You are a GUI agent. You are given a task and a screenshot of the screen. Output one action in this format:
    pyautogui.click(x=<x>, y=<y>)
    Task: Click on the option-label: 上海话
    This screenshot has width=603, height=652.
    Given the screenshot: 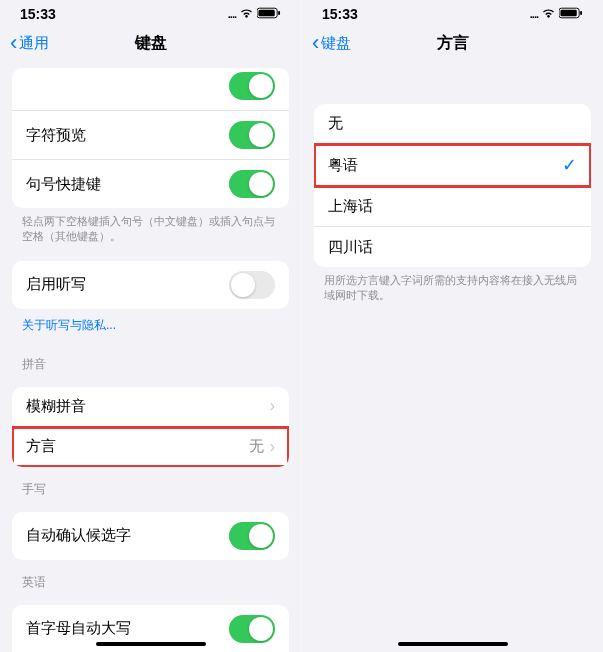 What is the action you would take?
    pyautogui.click(x=452, y=206)
    